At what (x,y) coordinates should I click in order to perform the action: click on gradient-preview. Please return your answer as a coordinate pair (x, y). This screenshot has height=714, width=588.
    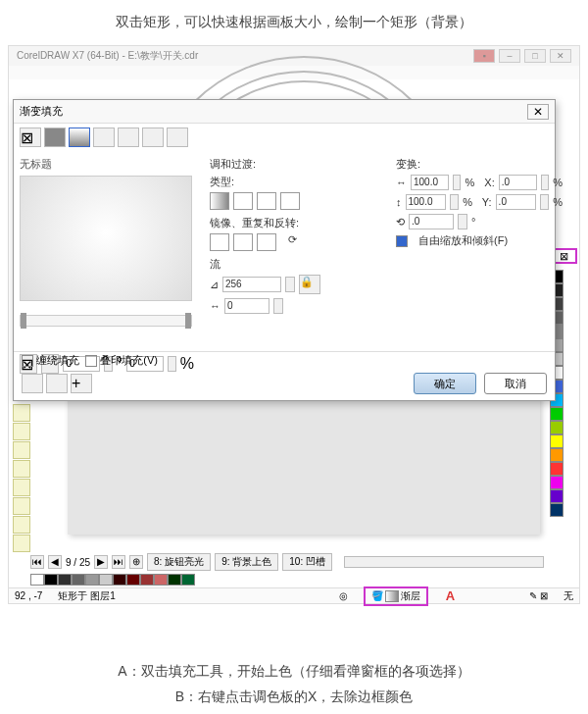
    Looking at the image, I should click on (106, 238).